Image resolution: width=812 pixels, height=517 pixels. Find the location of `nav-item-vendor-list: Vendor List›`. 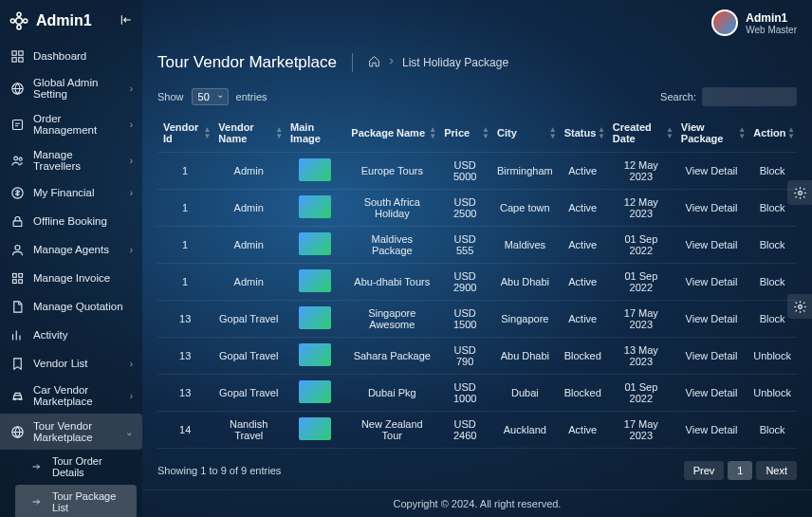

nav-item-vendor-list: Vendor List› is located at coordinates (71, 363).